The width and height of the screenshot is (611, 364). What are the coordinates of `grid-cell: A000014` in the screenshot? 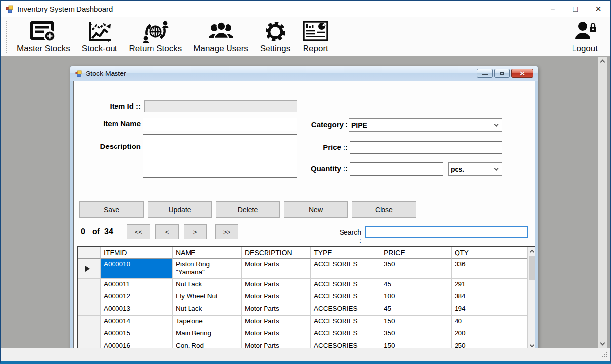 It's located at (137, 322).